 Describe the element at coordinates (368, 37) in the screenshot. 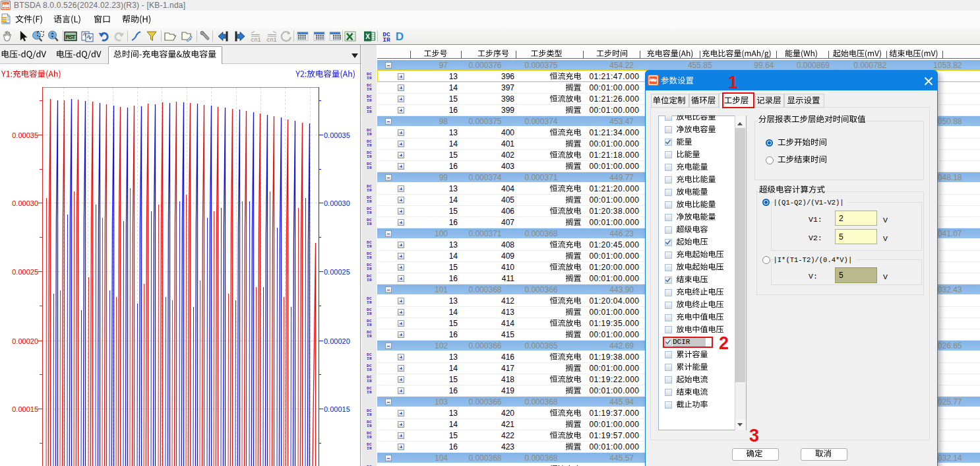

I see `svg-text: X` at that location.